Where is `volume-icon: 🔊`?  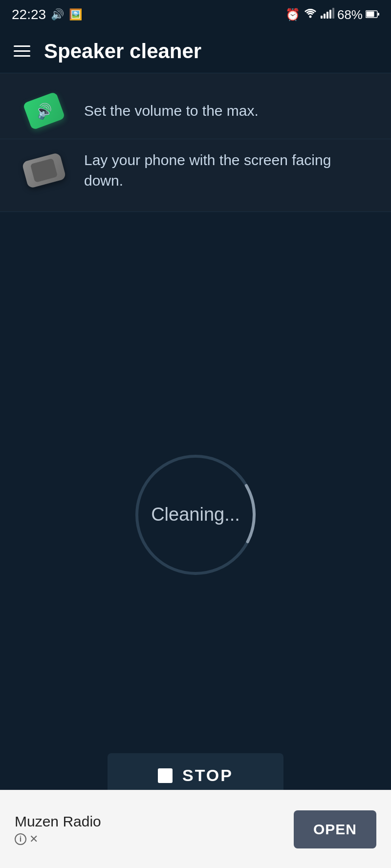 volume-icon: 🔊 is located at coordinates (58, 15).